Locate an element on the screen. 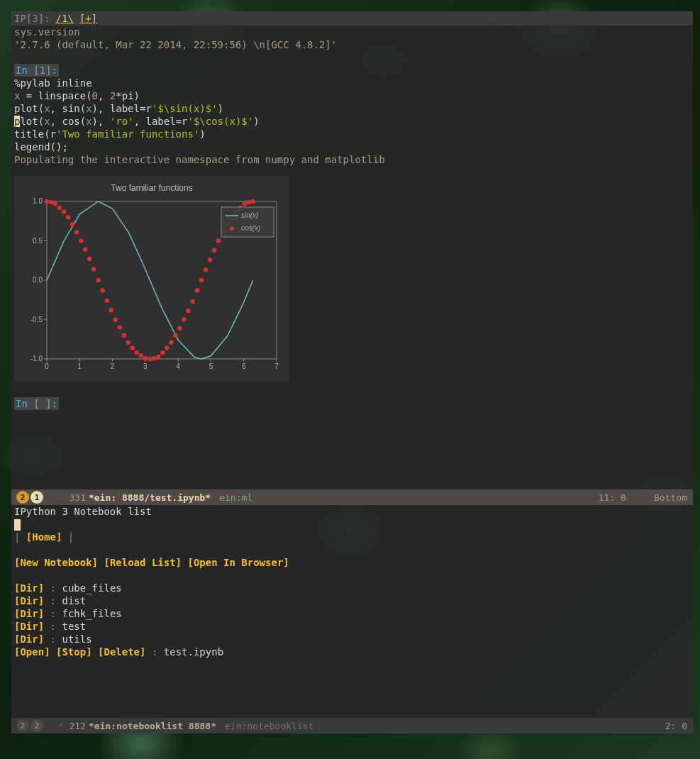 The width and height of the screenshot is (700, 759). cursor is located at coordinates (17, 525).